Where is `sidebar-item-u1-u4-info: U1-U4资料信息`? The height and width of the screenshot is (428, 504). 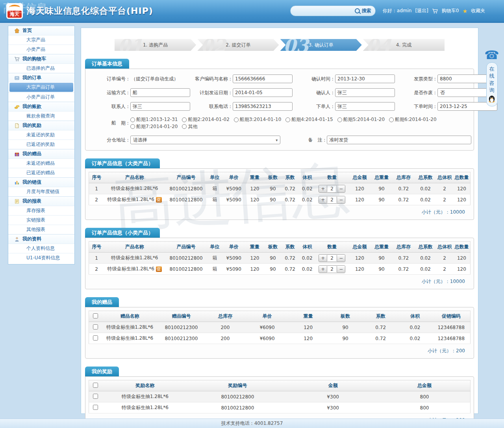 sidebar-item-u1-u4-info: U1-U4资料信息 is located at coordinates (41, 258).